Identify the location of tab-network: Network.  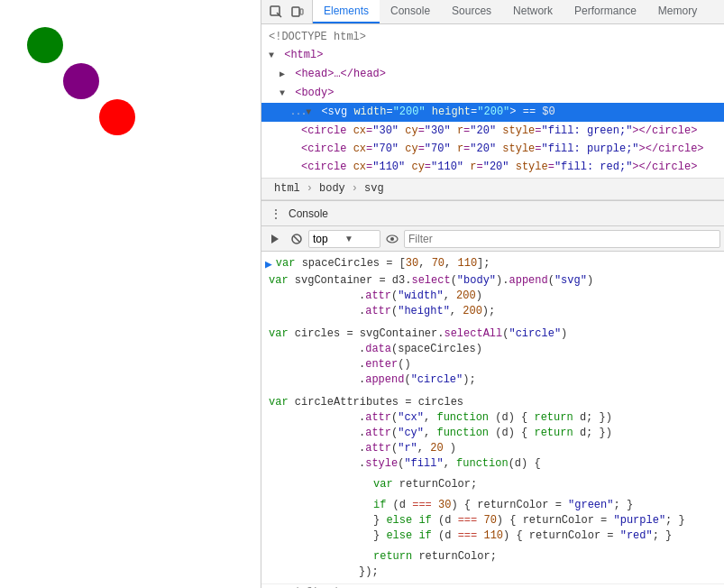
(533, 12).